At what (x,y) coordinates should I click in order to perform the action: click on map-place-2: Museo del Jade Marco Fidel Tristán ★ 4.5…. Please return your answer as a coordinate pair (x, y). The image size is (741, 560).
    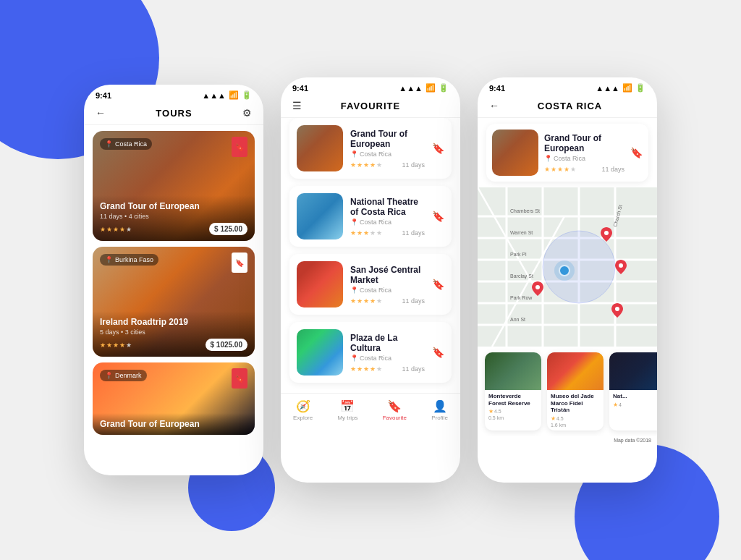
    Looking at the image, I should click on (575, 391).